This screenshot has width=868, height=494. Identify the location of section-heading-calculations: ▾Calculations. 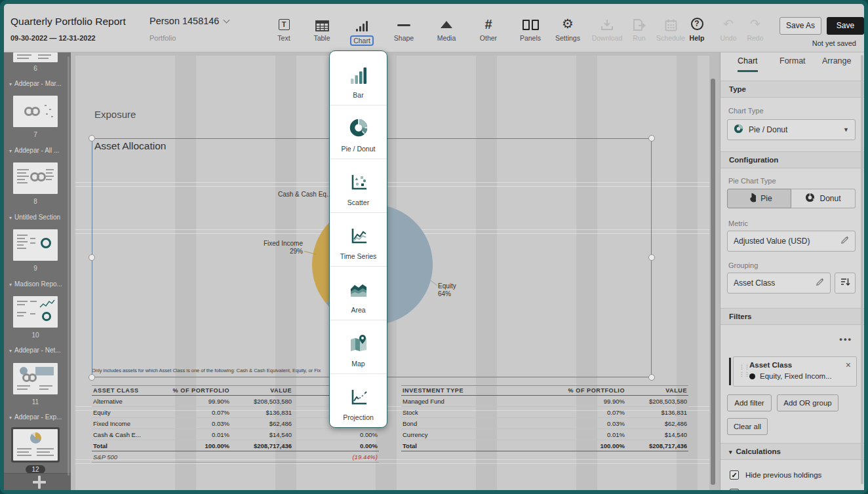
(792, 451).